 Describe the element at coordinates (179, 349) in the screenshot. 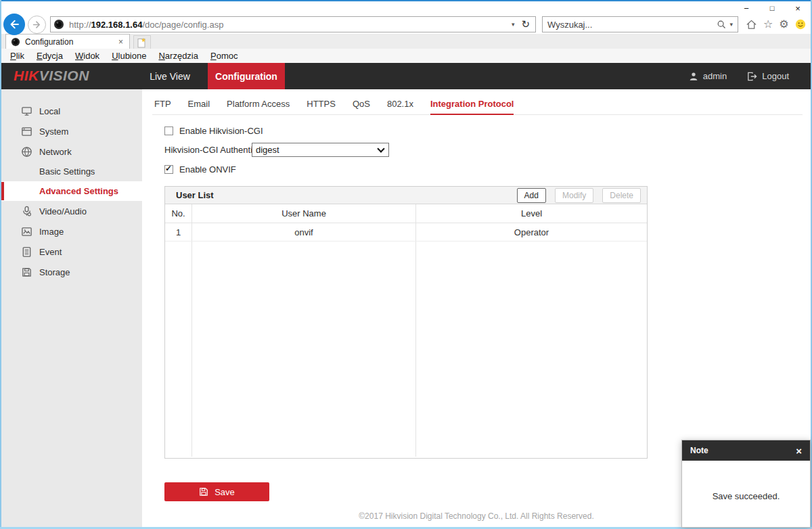

I see `empty-col-no` at that location.